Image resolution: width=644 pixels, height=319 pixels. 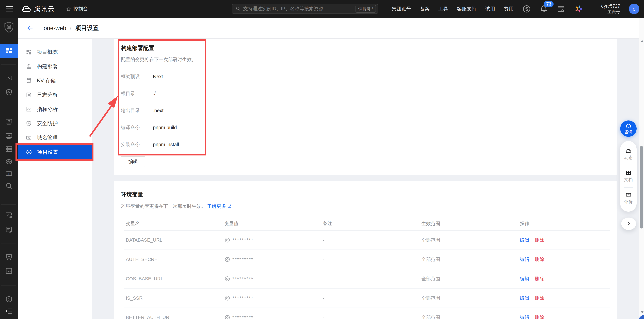 What do you see at coordinates (9, 136) in the screenshot?
I see `rail-download-monitor-icon` at bounding box center [9, 136].